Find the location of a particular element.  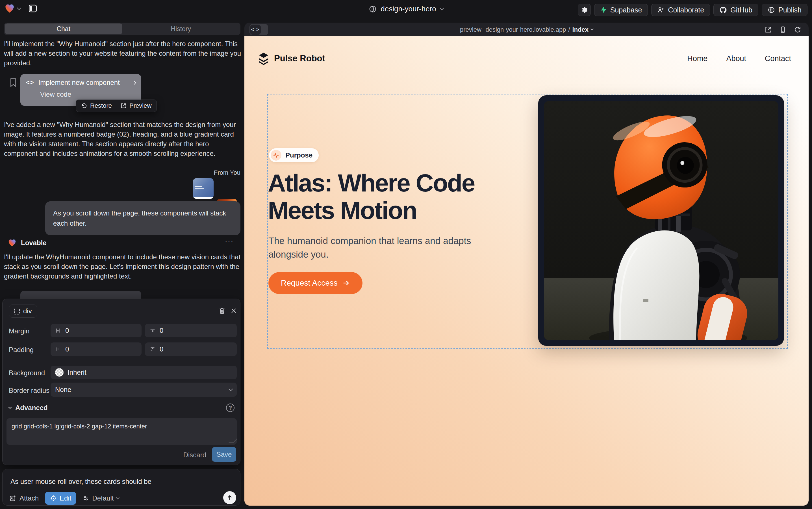

attach-button: Attach is located at coordinates (24, 498).